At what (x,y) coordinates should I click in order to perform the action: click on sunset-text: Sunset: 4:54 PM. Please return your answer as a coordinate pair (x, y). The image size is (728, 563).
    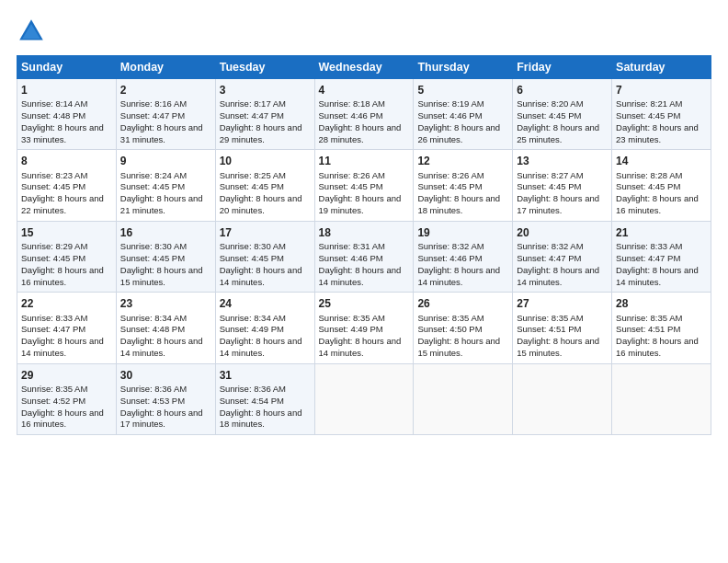
    Looking at the image, I should click on (265, 401).